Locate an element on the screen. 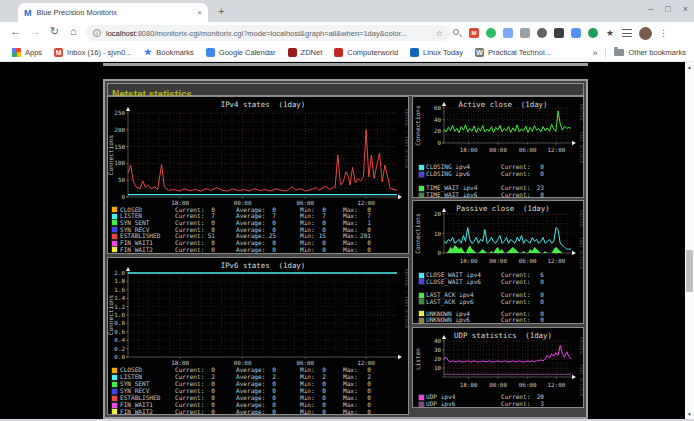 This screenshot has width=694, height=421. scroll-up-arrow: ▲ is located at coordinates (690, 67).